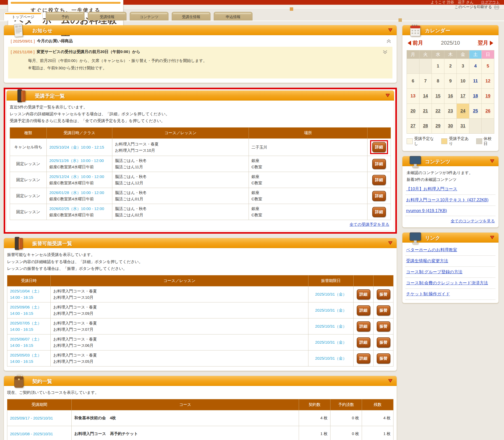 This screenshot has width=504, height=440. What do you see at coordinates (200, 54) in the screenshot?
I see `news-panel: お知らせ [ 2025/09/01 ] 今月のお買い得商品 [ 2021/1` at bounding box center [200, 54].